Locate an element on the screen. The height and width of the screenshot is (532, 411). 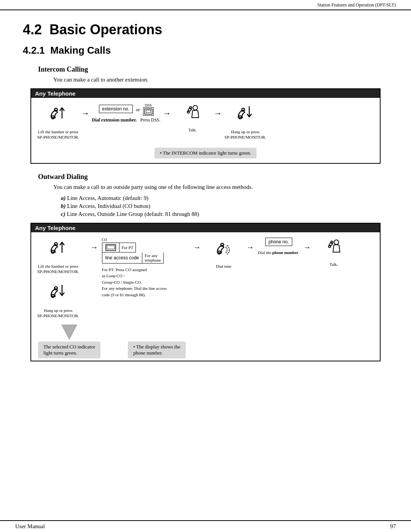
outward-list: a) Line Access, Automatic (default: 9) b… is located at coordinates (225, 206).